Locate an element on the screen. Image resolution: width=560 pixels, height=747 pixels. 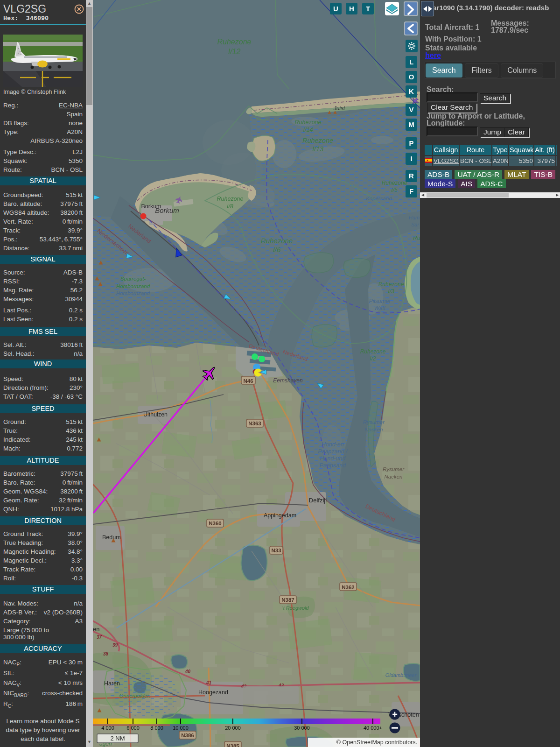
svg-text: Haren is located at coordinates (112, 684).